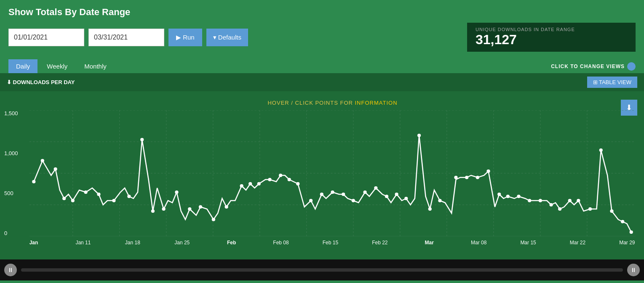 The width and height of the screenshot is (644, 283). Describe the element at coordinates (185, 37) in the screenshot. I see `run-button: ▶ Run` at that location.